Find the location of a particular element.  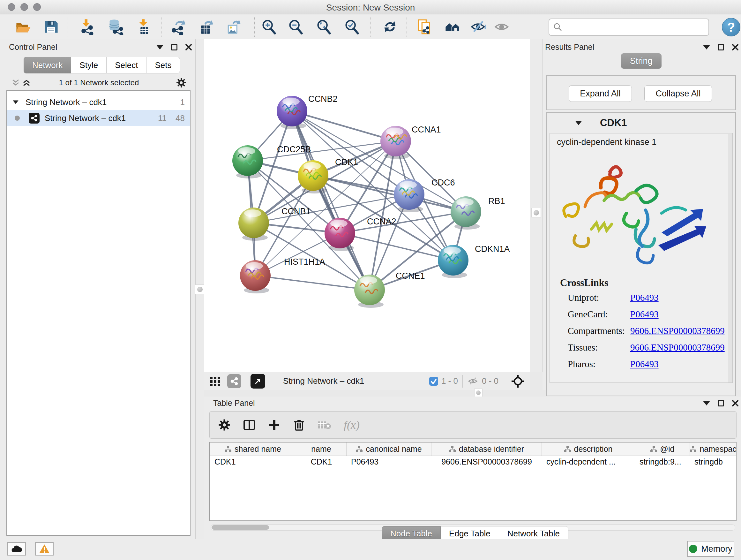

node-CCNB2: CCNB2 is located at coordinates (307, 112).